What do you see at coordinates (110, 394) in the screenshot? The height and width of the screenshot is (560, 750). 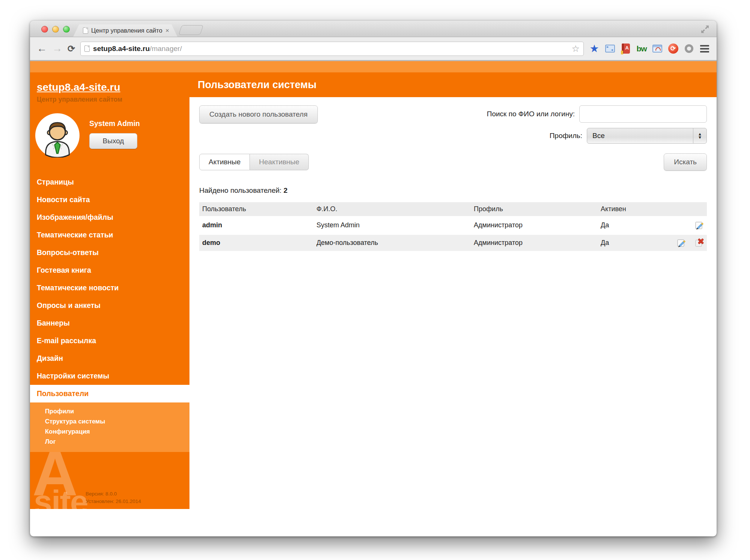 I see `sidebar-item-users: Пользователи` at bounding box center [110, 394].